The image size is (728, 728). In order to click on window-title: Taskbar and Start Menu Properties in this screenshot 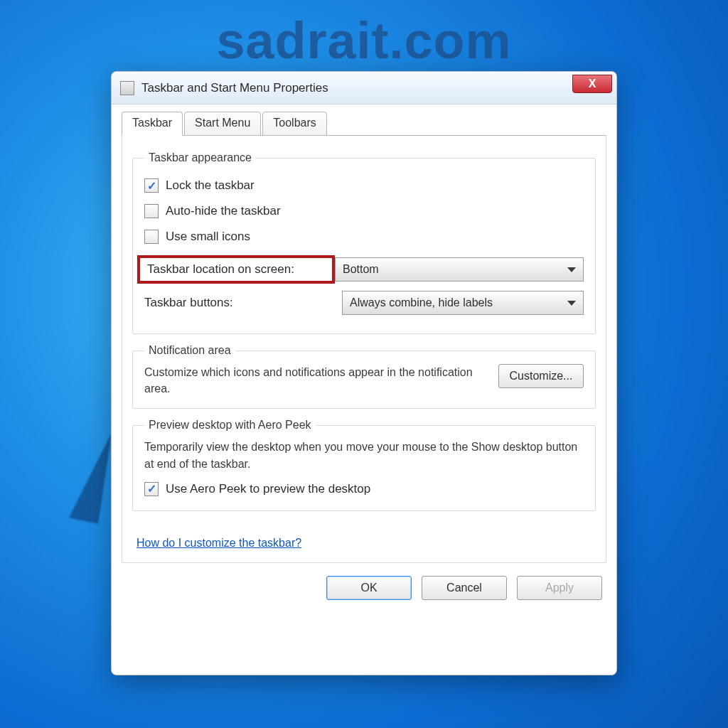, I will do `click(235, 88)`.